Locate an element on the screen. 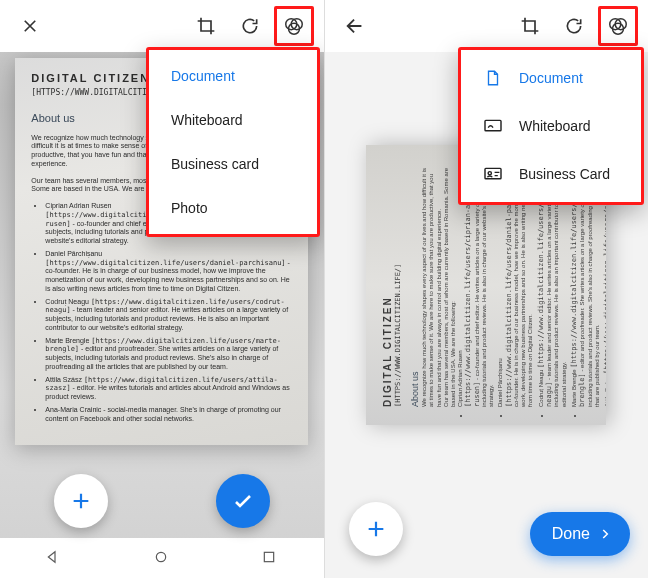 This screenshot has height=578, width=648. filter-option-business-card: Business Card is located at coordinates (551, 174).